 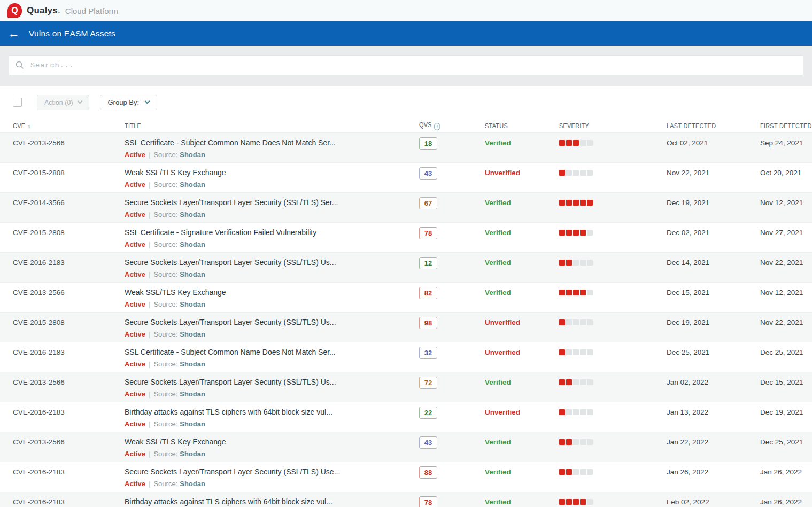 I want to click on table-row: CVE-2014-3566Secure Sockets Layer/Transp…, so click(x=406, y=207).